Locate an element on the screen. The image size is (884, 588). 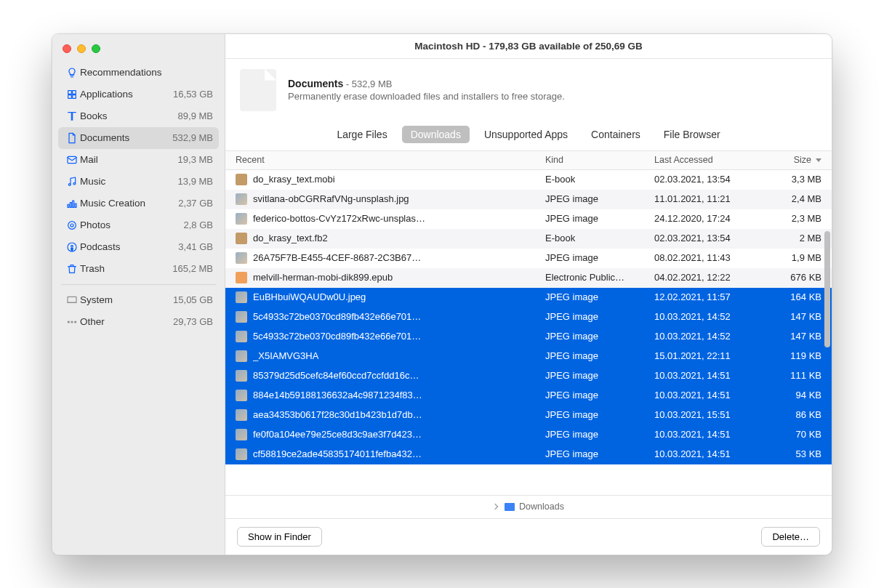
file-size: 94 KB is located at coordinates (792, 395).